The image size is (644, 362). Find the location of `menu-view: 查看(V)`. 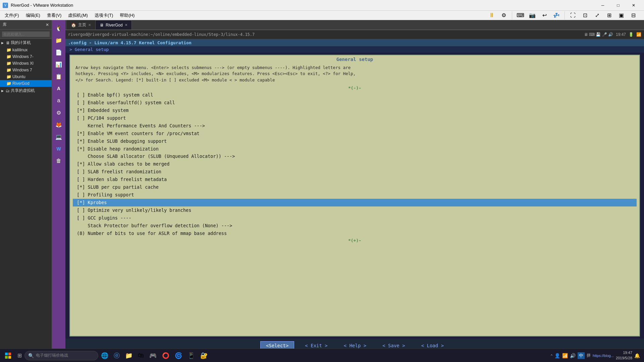

menu-view: 查看(V) is located at coordinates (54, 15).